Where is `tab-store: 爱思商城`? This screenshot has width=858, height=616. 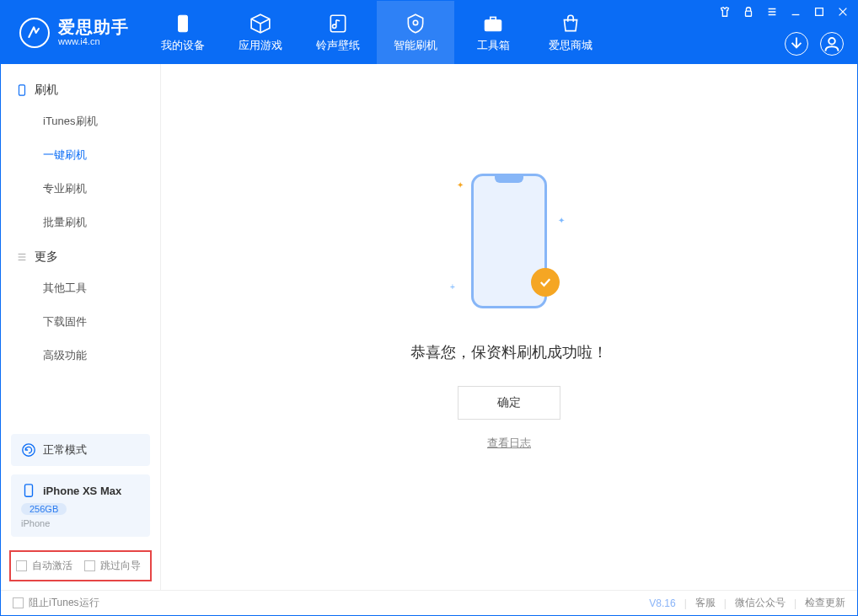
tab-store: 爱思商城 is located at coordinates (571, 32).